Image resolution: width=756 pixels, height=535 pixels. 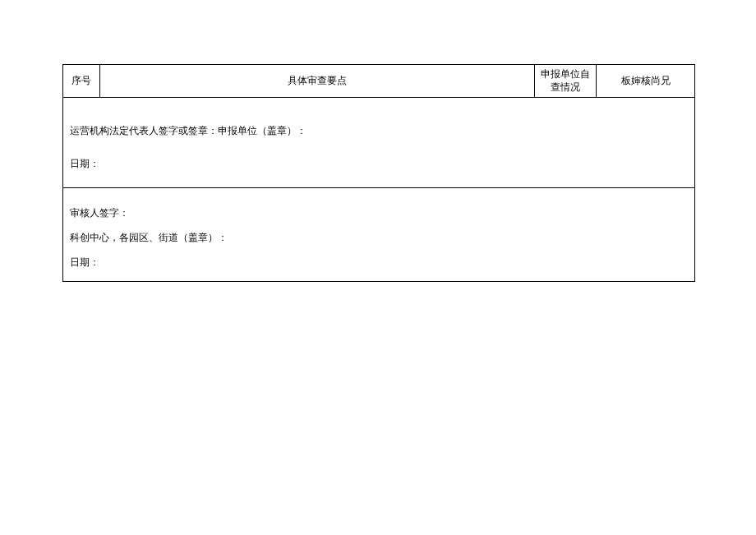 I want to click on header-seq: 序号, so click(x=82, y=81).